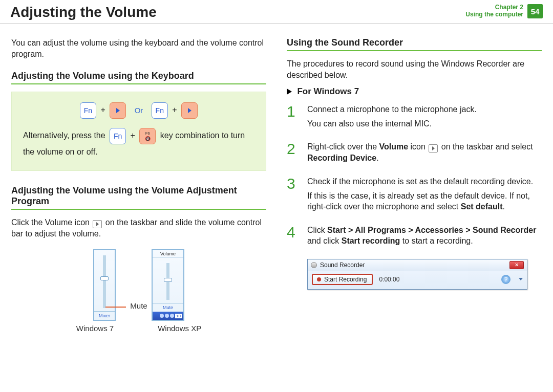 The image size is (553, 392). What do you see at coordinates (495, 8) in the screenshot?
I see `chapter-line: Chapter 2` at bounding box center [495, 8].